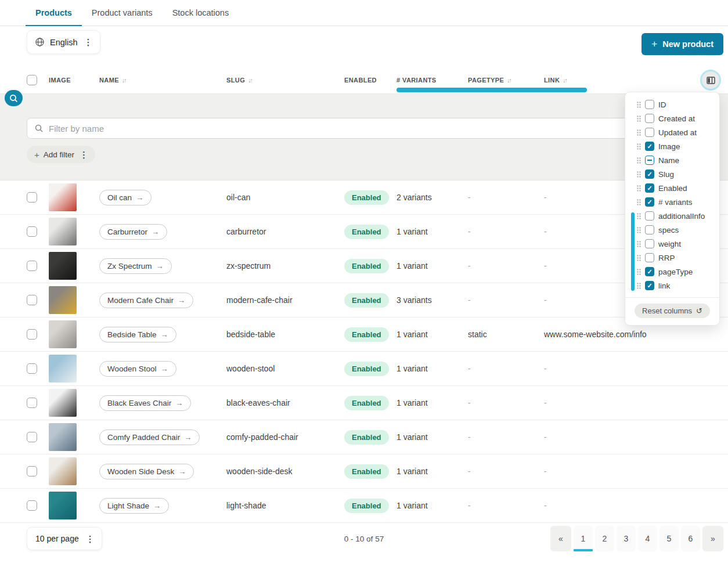 This screenshot has height=563, width=728. I want to click on product-name-button: Zx Spectrum→, so click(136, 266).